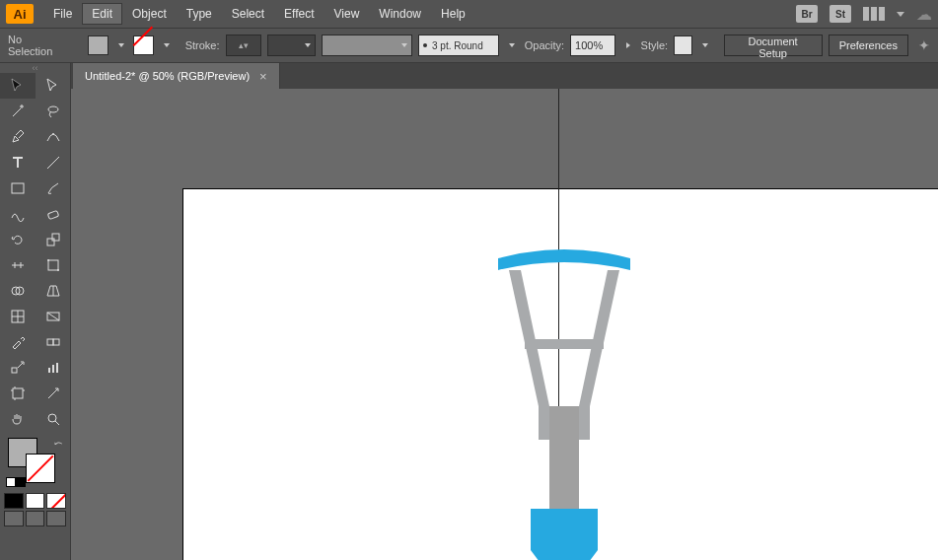 The image size is (938, 560). What do you see at coordinates (244, 45) in the screenshot?
I see `stroke-weight-input: ▴▾` at bounding box center [244, 45].